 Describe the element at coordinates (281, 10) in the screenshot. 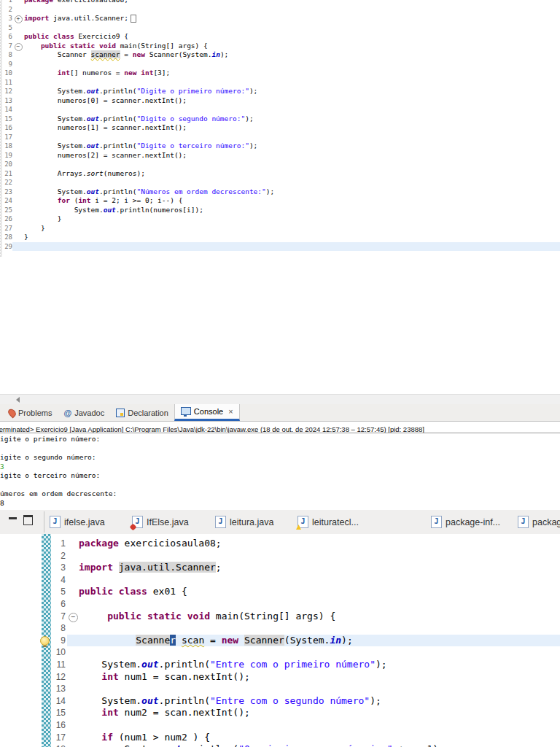

I see `code-line: 2` at that location.